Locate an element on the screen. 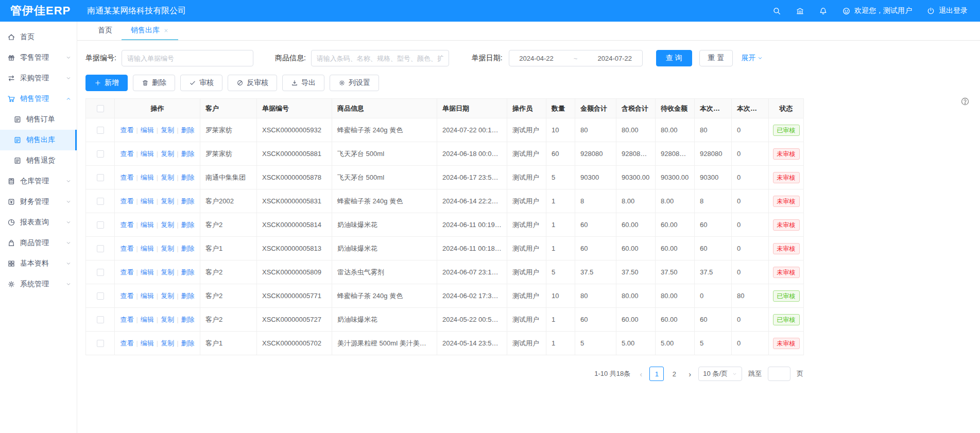  approve-button: 审核 is located at coordinates (201, 83).